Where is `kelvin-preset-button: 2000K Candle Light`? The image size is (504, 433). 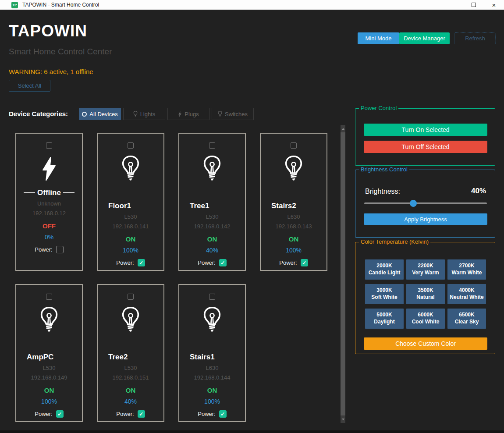
kelvin-preset-button: 2000K Candle Light is located at coordinates (384, 270).